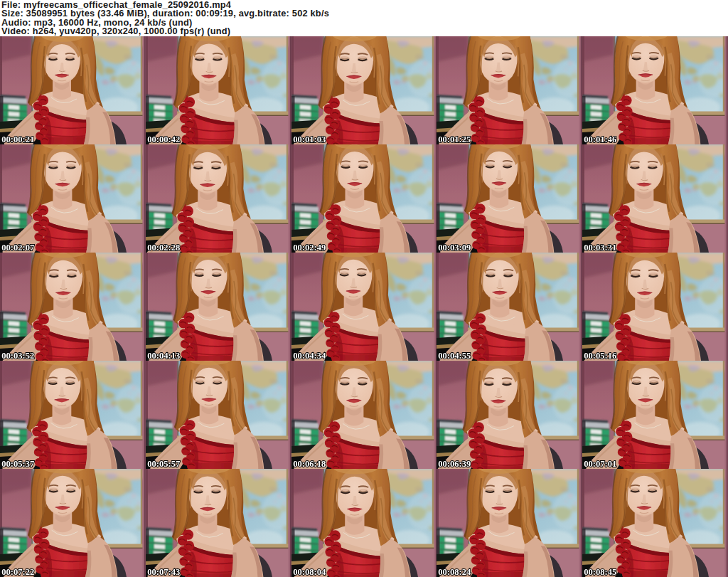 The image size is (728, 577). Describe the element at coordinates (310, 572) in the screenshot. I see `svg-text: 00:08:04` at that location.